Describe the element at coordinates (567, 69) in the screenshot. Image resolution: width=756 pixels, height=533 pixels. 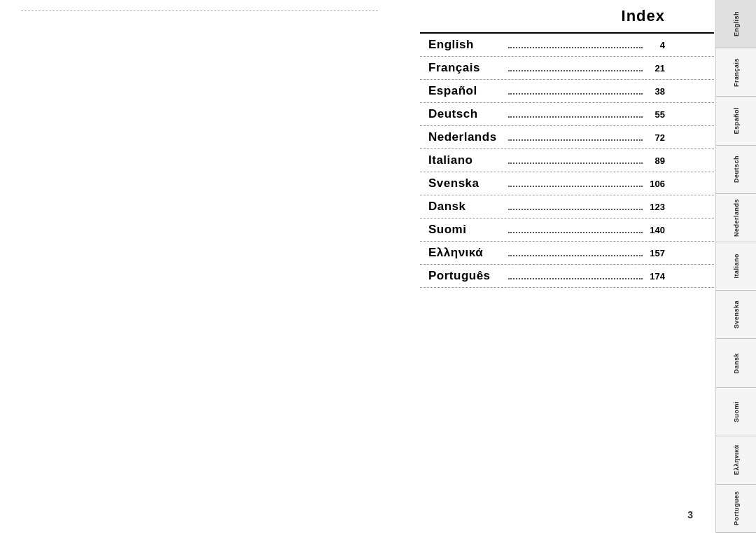
I see `index-item-francais: Français21` at that location.